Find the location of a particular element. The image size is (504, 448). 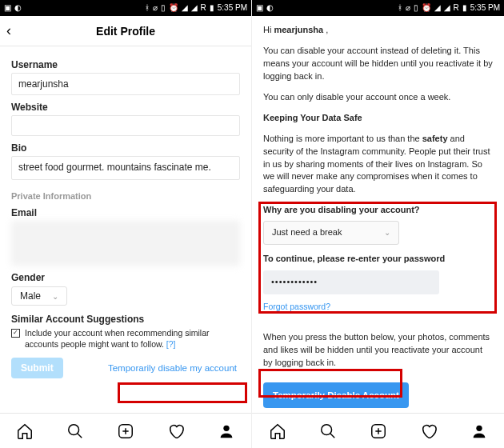

private-info-heading: Private Information is located at coordinates (126, 196).